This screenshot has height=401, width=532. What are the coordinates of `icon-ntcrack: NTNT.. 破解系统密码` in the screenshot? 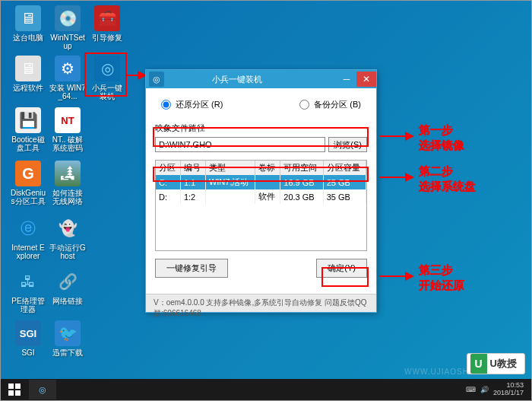 It's located at (68, 129).